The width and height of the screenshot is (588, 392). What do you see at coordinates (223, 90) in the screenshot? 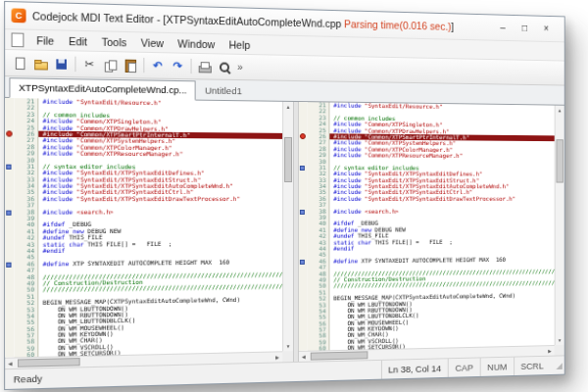
I see `tab-untitled: Untitled1` at bounding box center [223, 90].